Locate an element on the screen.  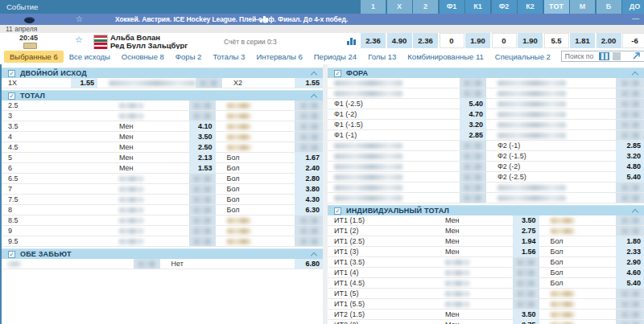
odds-value: 6.80 is located at coordinates (309, 264).